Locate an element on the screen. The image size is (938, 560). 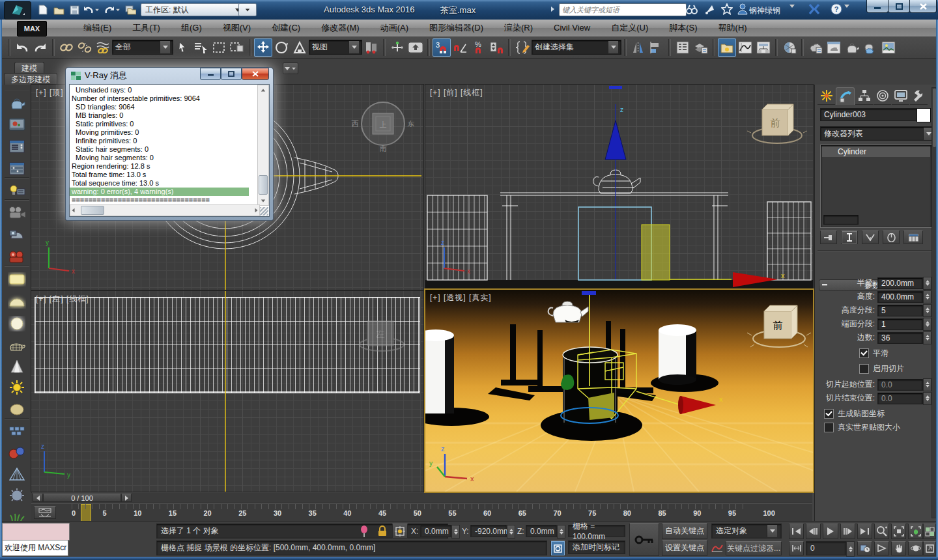
modifier-stack-scrollbar is located at coordinates (841, 220).